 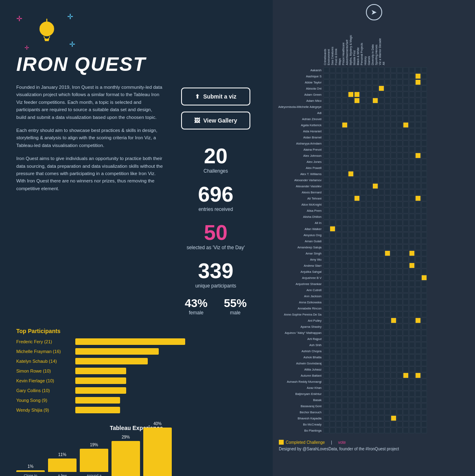 What do you see at coordinates (299, 302) in the screenshot?
I see `participant-name: Anna Dzikowska` at bounding box center [299, 302].